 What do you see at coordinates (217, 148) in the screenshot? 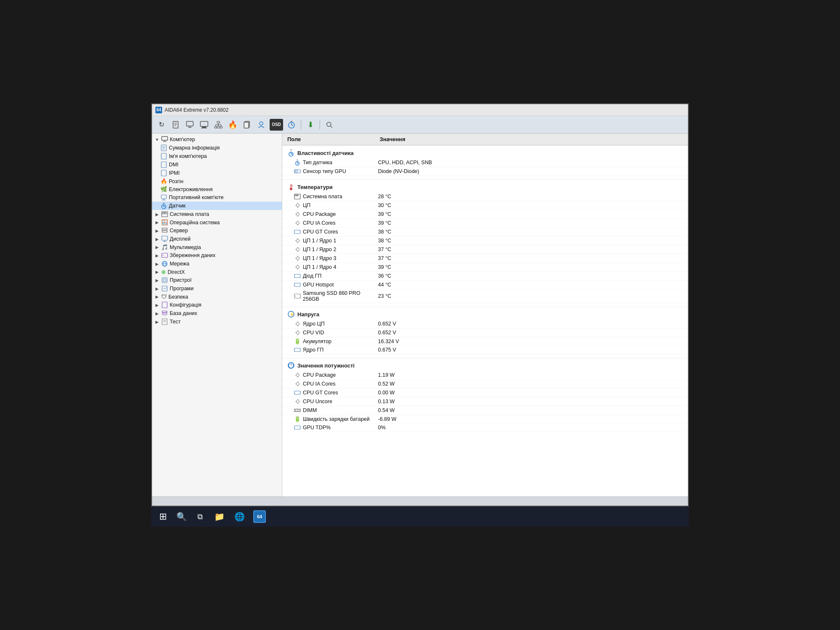
I see `sidebar-item-summary: Сумарна інформація` at bounding box center [217, 148].